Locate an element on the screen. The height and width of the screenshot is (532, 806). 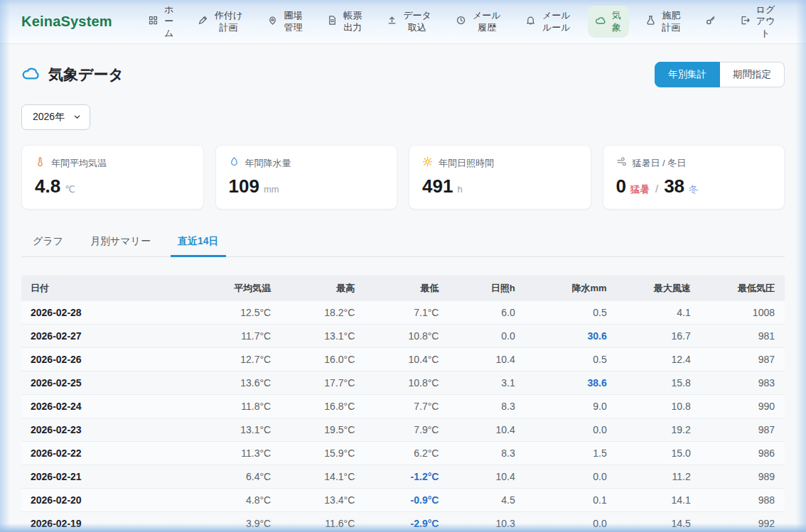
cell-rain: 9.0 is located at coordinates (571, 406).